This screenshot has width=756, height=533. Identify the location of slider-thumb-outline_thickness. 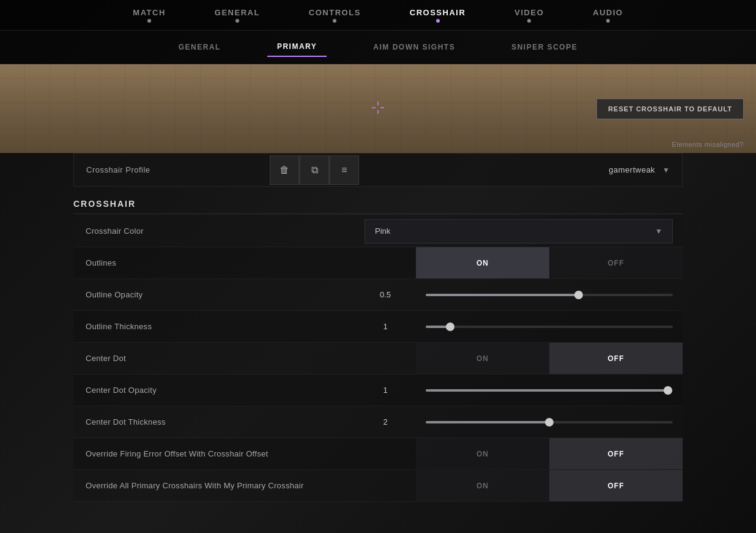
(450, 327).